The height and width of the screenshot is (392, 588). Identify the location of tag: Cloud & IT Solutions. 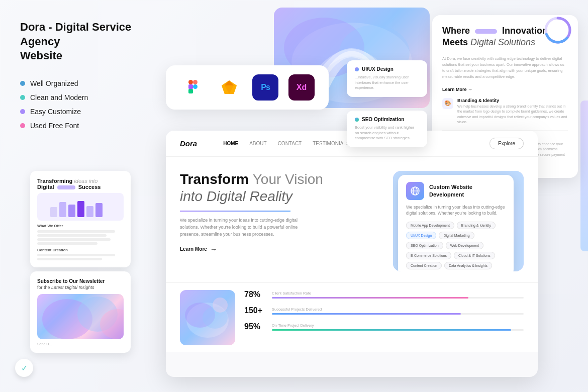
(474, 255).